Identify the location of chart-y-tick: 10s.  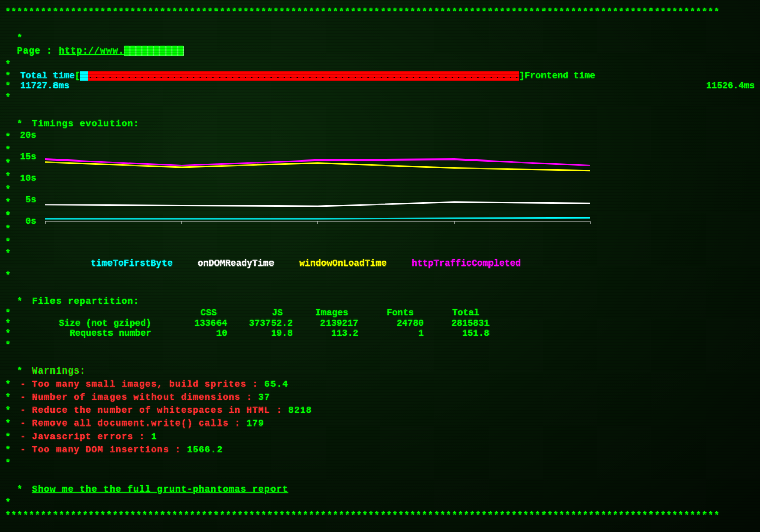
(28, 178).